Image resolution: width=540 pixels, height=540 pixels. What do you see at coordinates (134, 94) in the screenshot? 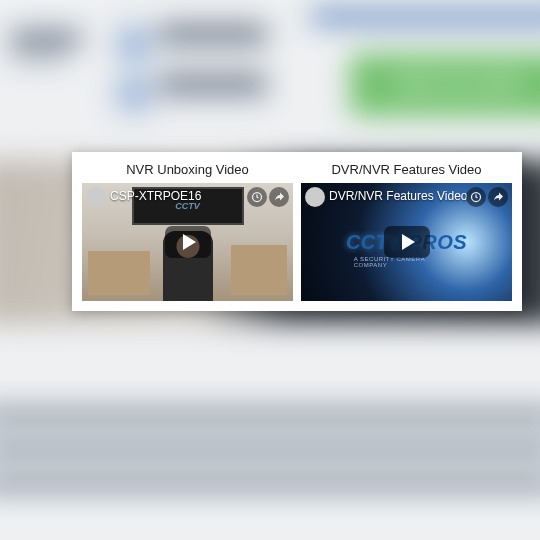
I see `chat-icon` at bounding box center [134, 94].